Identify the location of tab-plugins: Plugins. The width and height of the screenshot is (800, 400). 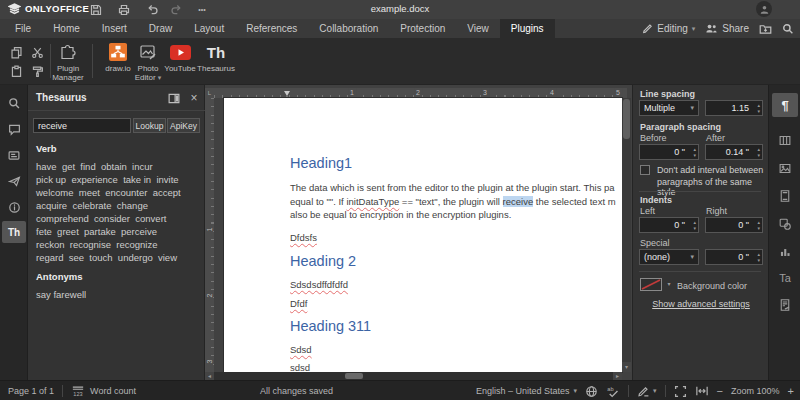
(528, 28).